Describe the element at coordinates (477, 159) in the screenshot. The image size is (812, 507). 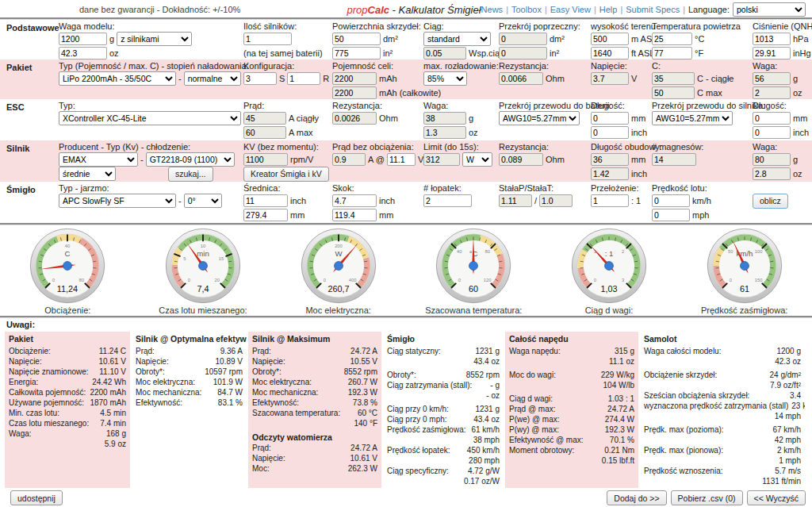
I see `limit-mocy-select: W` at that location.